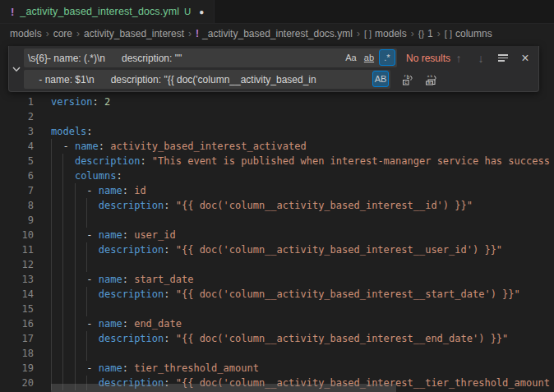  I want to click on code-line: 10 - name: user_id, so click(277, 235).